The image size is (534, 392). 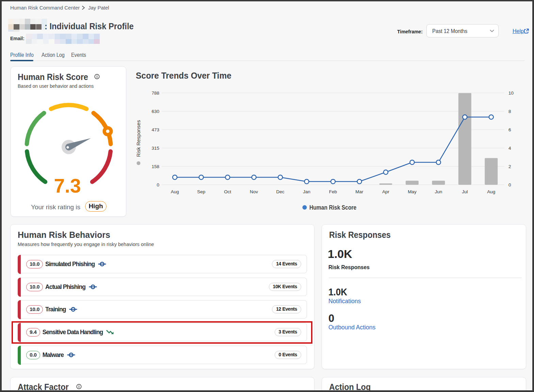 What do you see at coordinates (254, 192) in the screenshot?
I see `svg-text: Nov` at bounding box center [254, 192].